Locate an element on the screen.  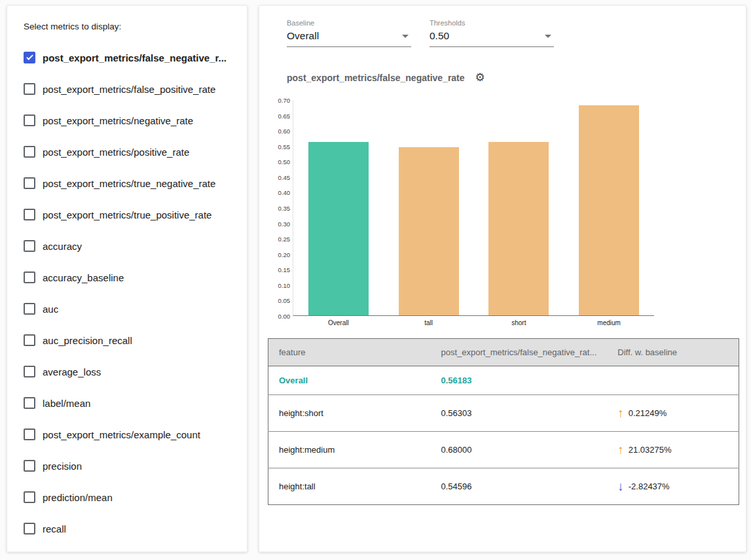
bar-slot: short is located at coordinates (519, 208).